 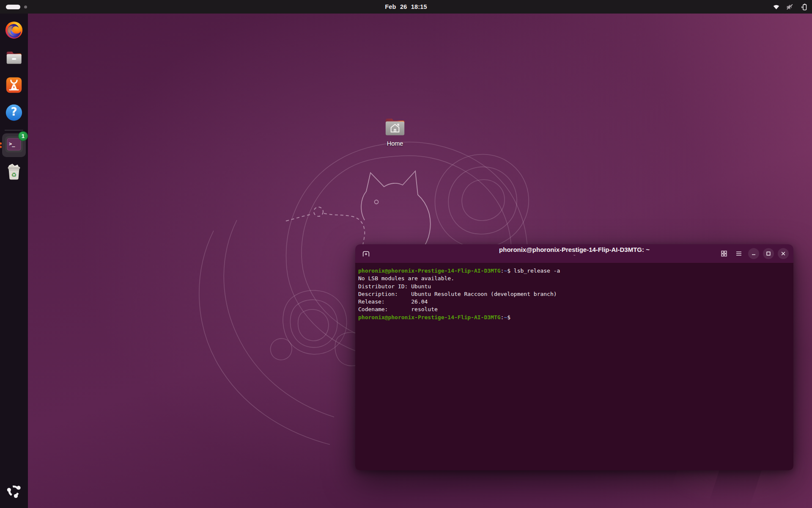 I want to click on terminal-line: Codename: resolute, so click(x=574, y=309).